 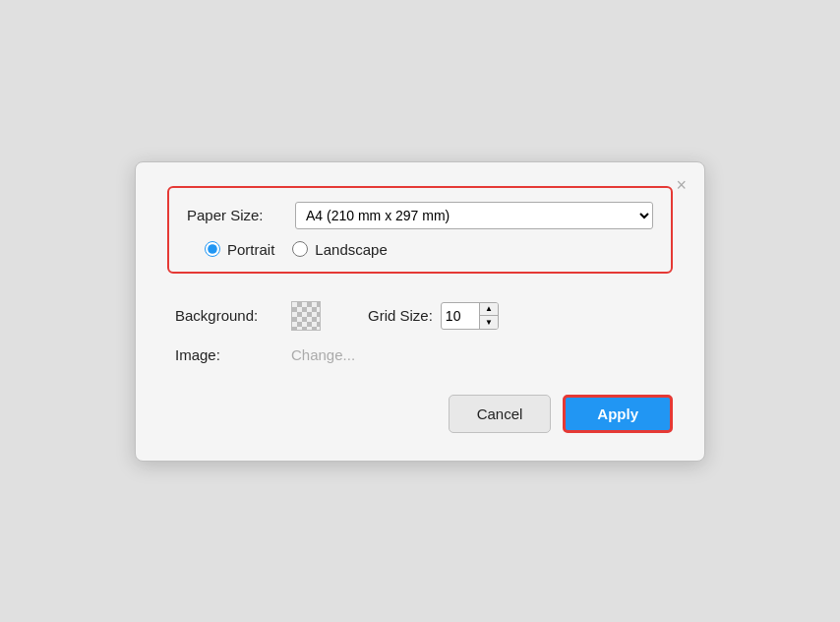 I want to click on image-label: Image:, so click(x=224, y=354).